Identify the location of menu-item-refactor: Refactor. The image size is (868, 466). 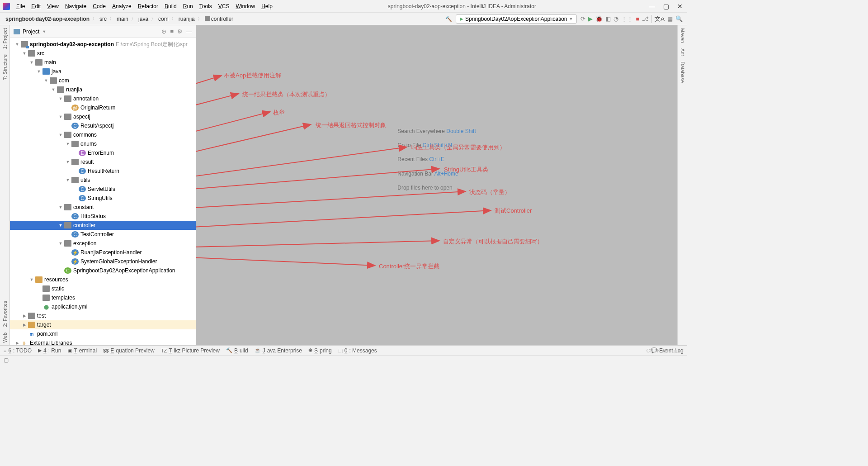
(148, 6).